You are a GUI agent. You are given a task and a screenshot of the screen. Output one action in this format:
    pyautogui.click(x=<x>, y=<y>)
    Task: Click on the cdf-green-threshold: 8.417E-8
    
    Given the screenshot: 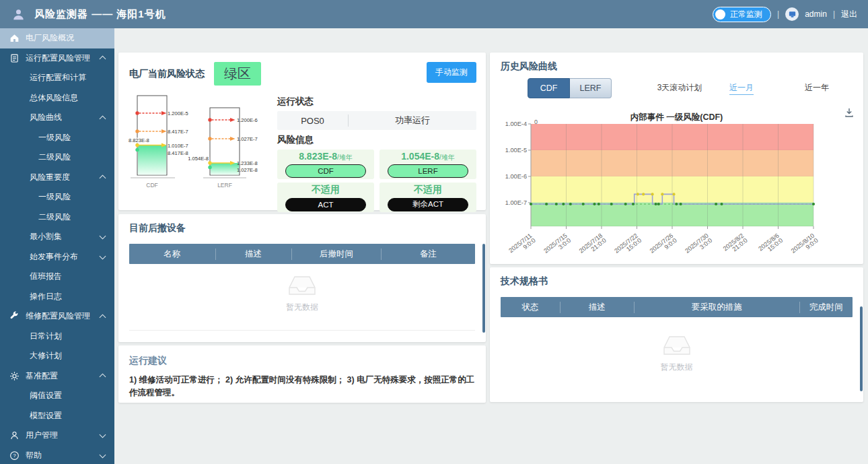 What is the action you would take?
    pyautogui.click(x=178, y=154)
    